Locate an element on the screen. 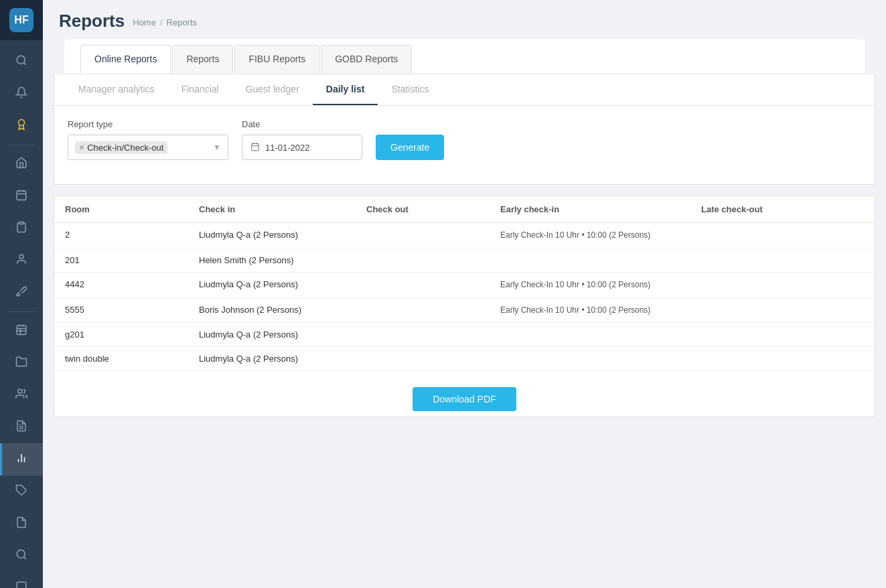 This screenshot has width=886, height=588. sidebar-item-user-search is located at coordinates (21, 556).